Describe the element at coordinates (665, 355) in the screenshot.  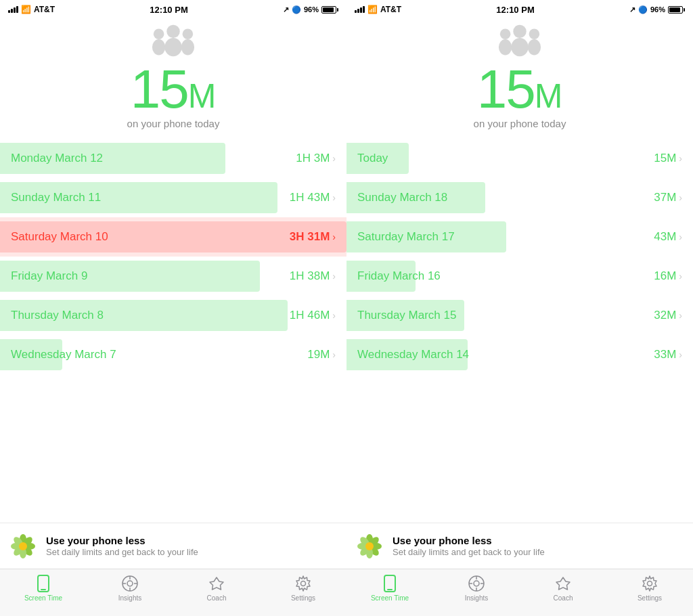
I see `day-value-r5: 33M` at that location.